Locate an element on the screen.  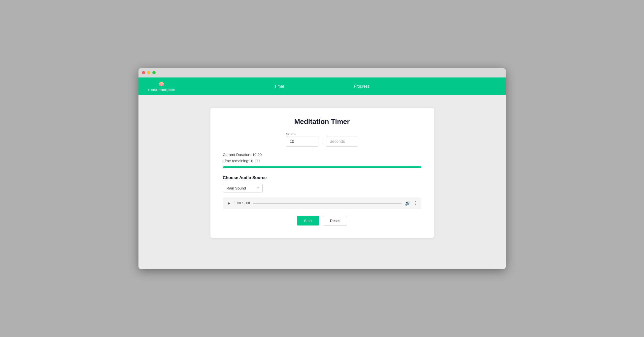
audio-track is located at coordinates (328, 203).